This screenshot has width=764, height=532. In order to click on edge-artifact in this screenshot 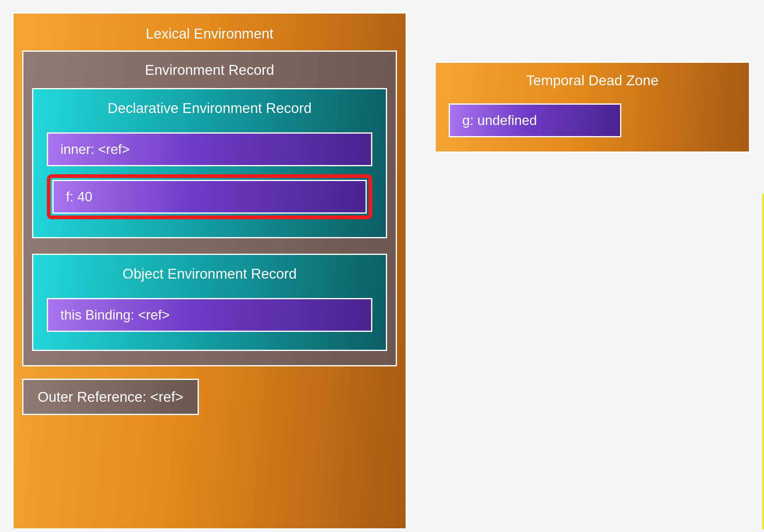, I will do `click(763, 362)`.